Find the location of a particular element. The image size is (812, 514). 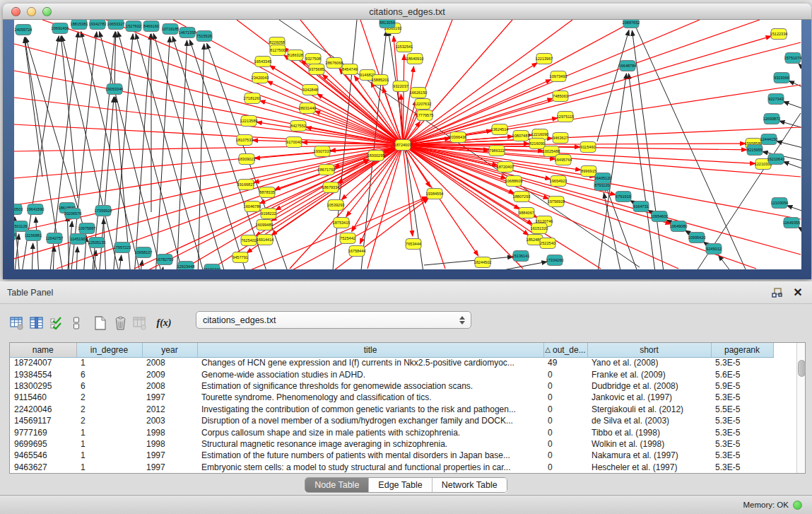

graph-node: 18244502 is located at coordinates (483, 263).